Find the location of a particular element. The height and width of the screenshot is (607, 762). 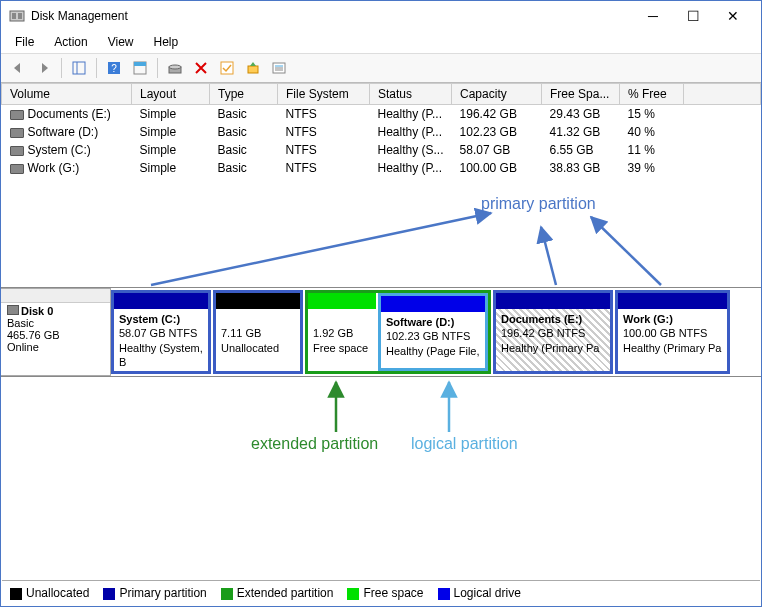

col-pctfree: % Free is located at coordinates (652, 94).